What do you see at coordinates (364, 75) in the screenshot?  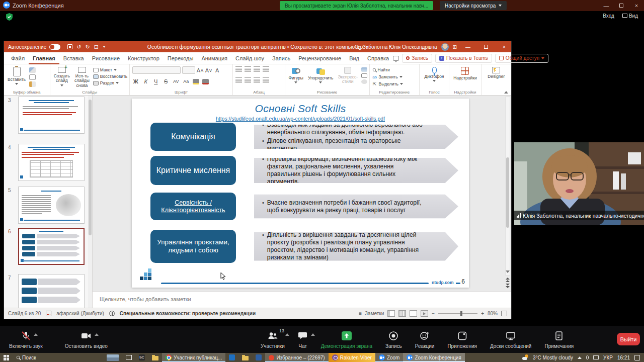 I see `shape-outline-icon` at bounding box center [364, 75].